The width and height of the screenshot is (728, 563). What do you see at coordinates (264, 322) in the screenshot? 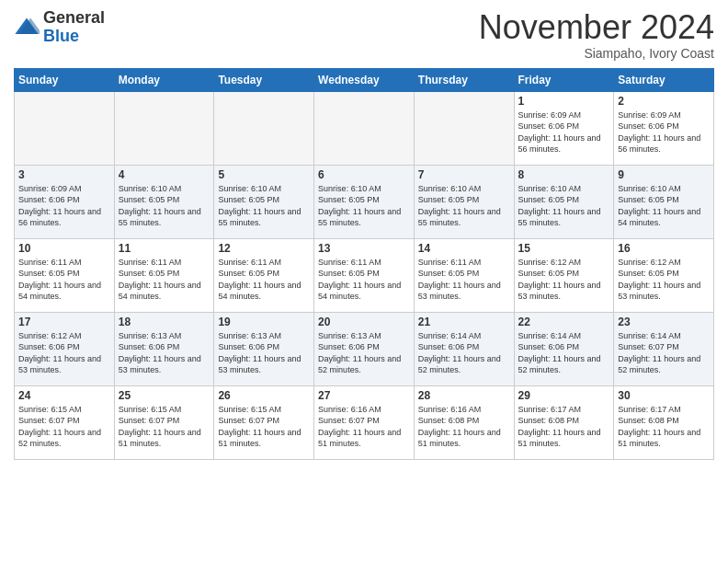
I see `day-number: 19` at bounding box center [264, 322].